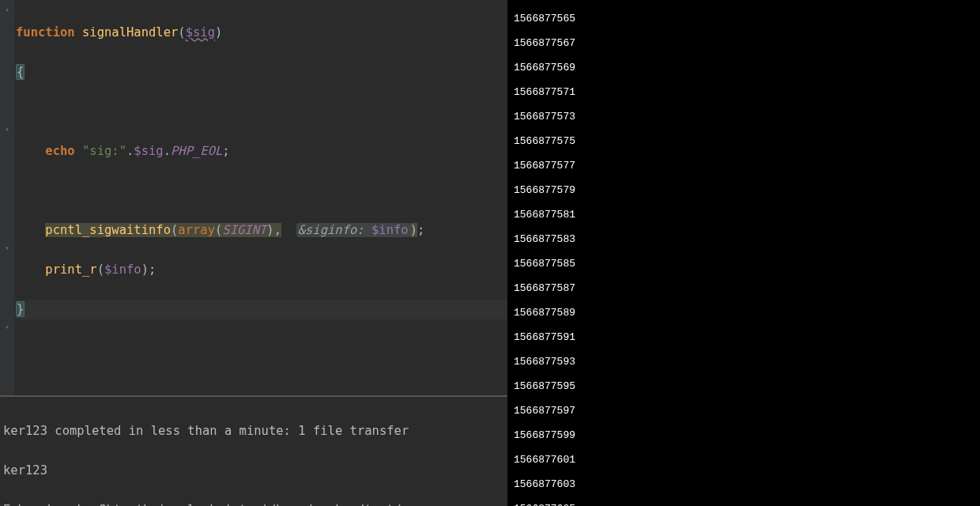 The width and height of the screenshot is (980, 506). Describe the element at coordinates (71, 270) in the screenshot. I see `fn-printr: print_r` at that location.